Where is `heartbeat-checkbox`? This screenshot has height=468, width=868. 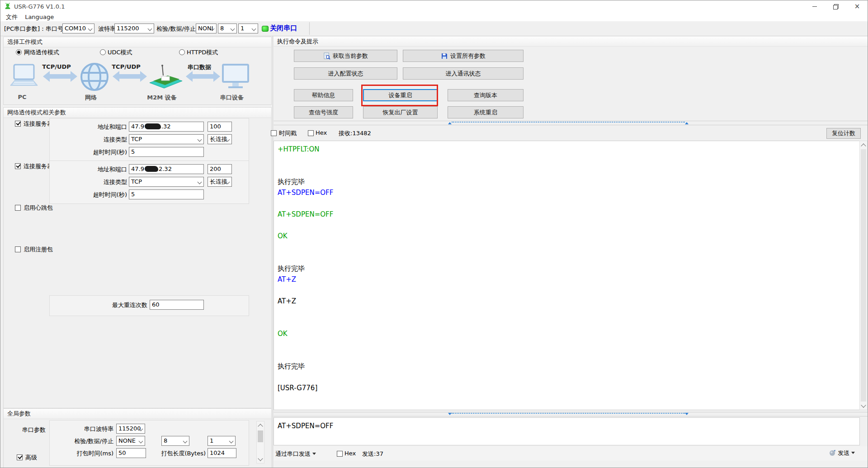 heartbeat-checkbox is located at coordinates (18, 208).